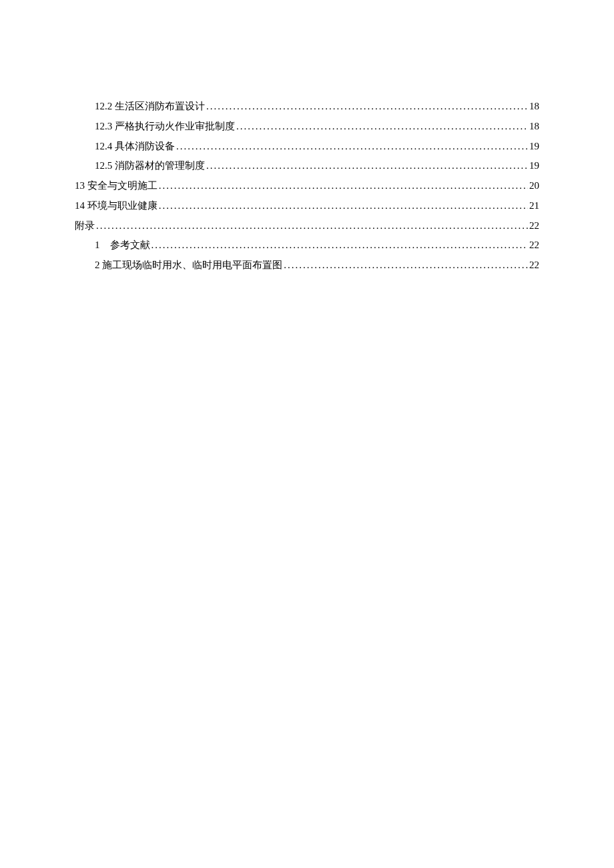 This screenshot has height=868, width=614. Describe the element at coordinates (116, 205) in the screenshot. I see `toc-label: 14 环境与职业健康` at that location.